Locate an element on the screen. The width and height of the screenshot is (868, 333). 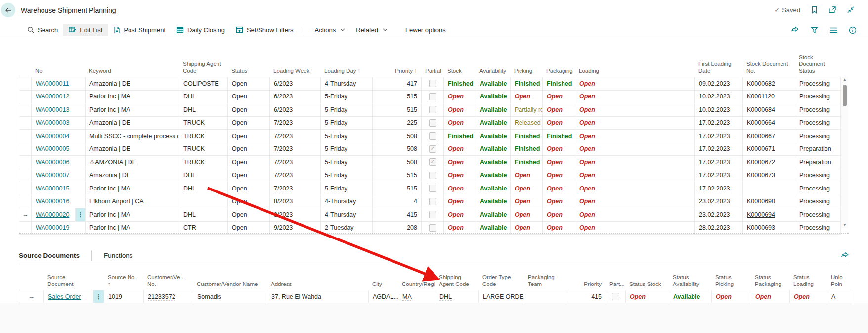
column-header-stock: Stock is located at coordinates (460, 72).